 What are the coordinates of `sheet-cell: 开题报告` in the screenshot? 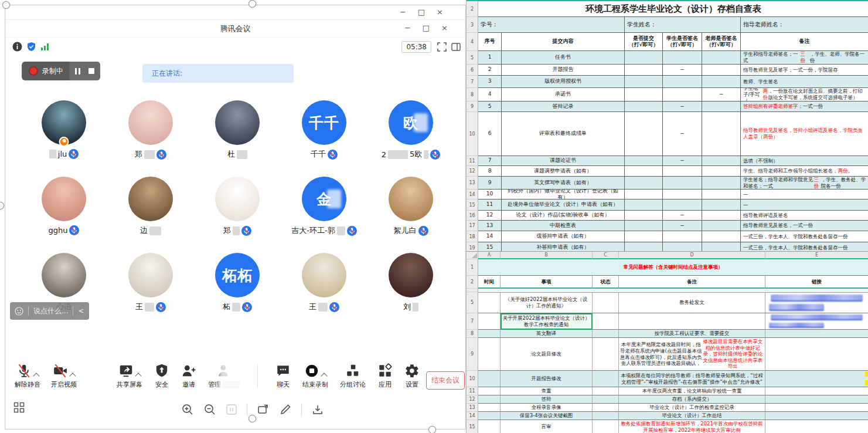 It's located at (563, 70).